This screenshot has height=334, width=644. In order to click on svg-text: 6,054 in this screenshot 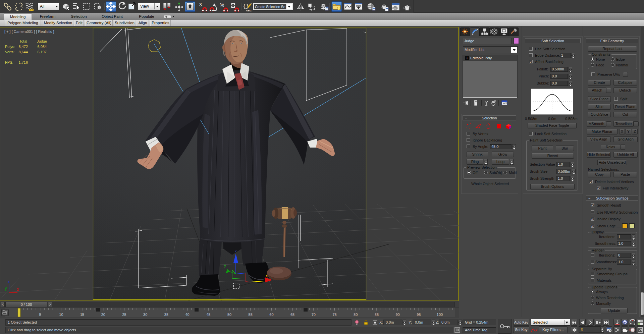, I will do `click(42, 47)`.